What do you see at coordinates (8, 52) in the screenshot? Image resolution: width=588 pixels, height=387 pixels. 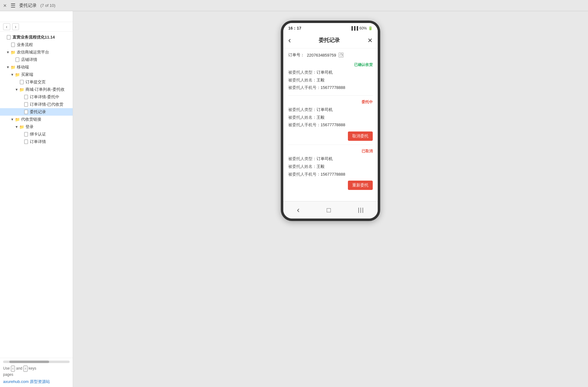 I see `tree-toggle-3: ▼` at bounding box center [8, 52].